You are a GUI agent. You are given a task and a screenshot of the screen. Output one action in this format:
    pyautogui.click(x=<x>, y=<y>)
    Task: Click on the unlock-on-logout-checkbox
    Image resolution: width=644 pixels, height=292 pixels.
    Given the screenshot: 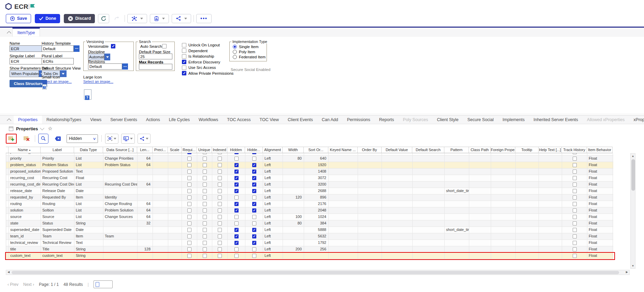 What is the action you would take?
    pyautogui.click(x=184, y=45)
    